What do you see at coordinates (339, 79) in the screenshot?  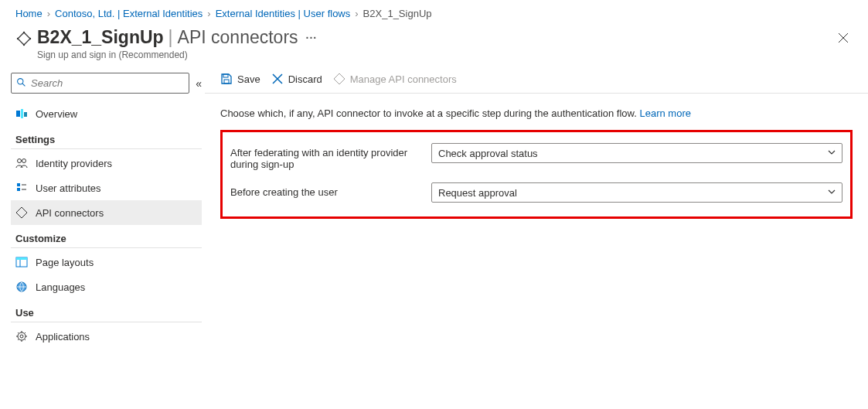 I see `manage-icon` at bounding box center [339, 79].